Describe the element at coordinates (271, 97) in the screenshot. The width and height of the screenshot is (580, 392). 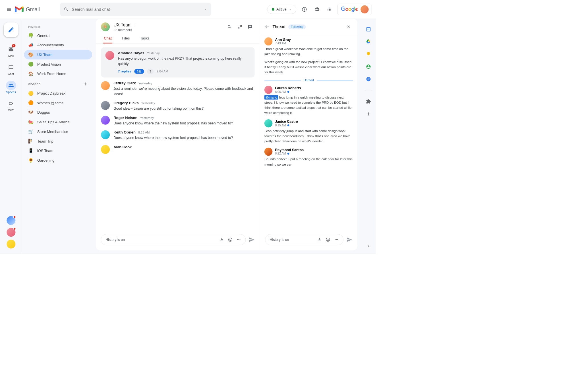
I see `mention-chip: @mario` at that location.